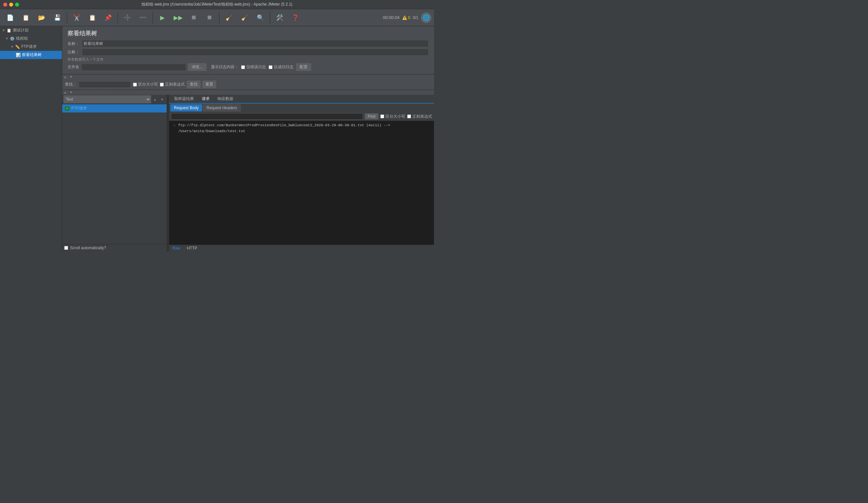  What do you see at coordinates (105, 85) in the screenshot?
I see `search-input` at bounding box center [105, 85].